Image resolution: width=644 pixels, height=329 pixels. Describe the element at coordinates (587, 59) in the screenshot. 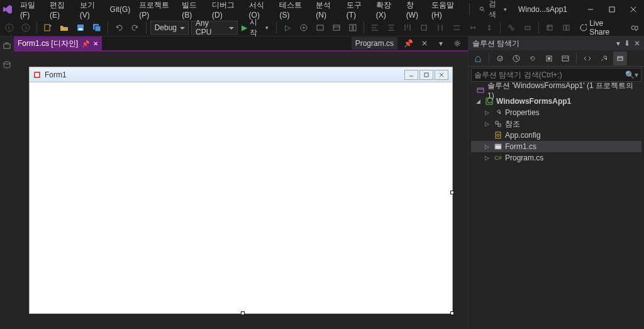

I see `code-icon` at that location.